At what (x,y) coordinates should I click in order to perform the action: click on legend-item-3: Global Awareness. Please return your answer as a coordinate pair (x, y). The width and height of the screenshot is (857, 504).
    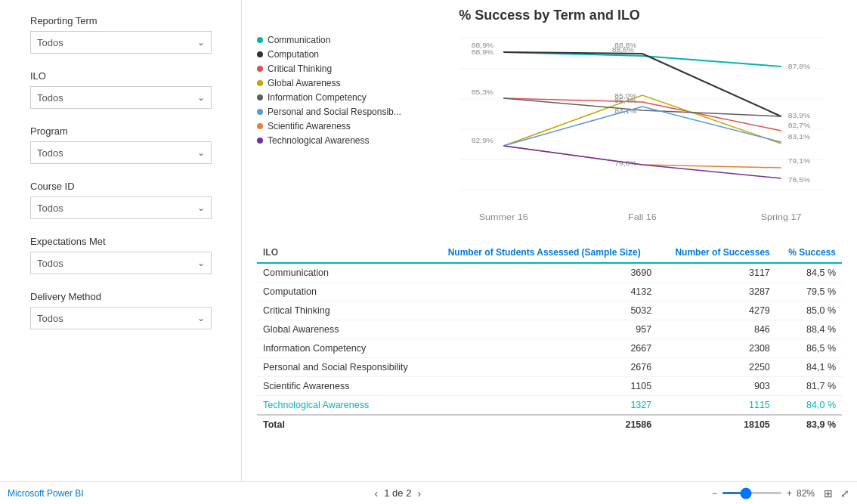
    Looking at the image, I should click on (333, 83).